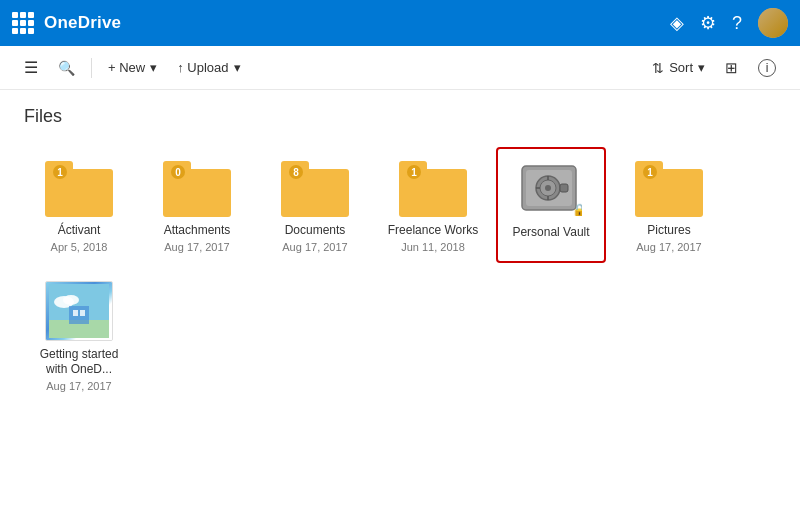  I want to click on sort-icon: ⇅, so click(658, 68).